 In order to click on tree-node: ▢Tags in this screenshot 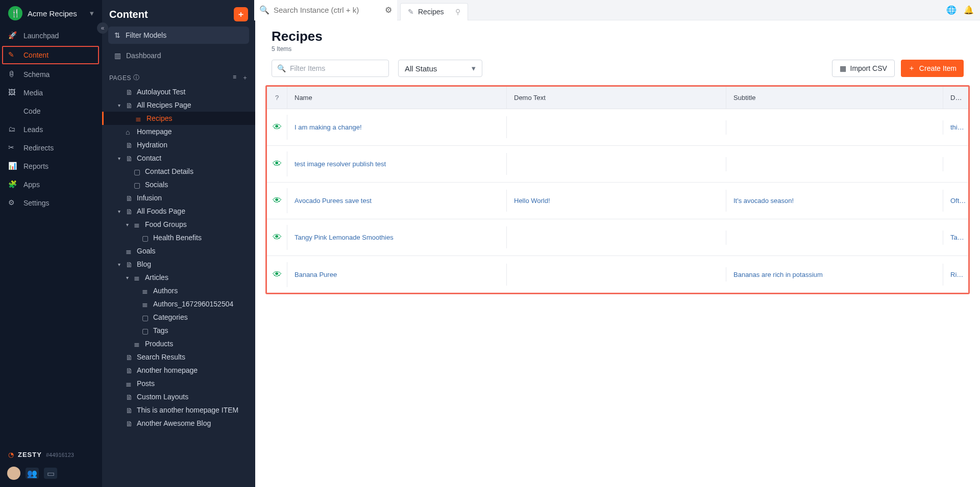, I will do `click(179, 330)`.